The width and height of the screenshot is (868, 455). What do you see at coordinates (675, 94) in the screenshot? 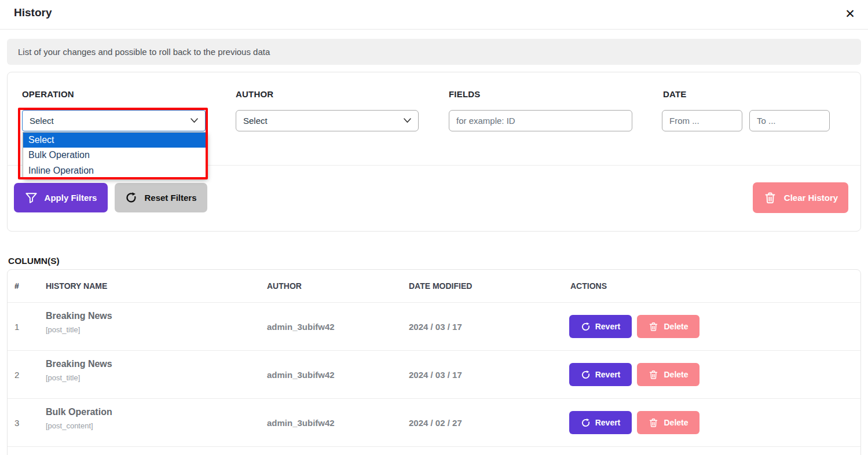
I see `date-label: DATE` at bounding box center [675, 94].